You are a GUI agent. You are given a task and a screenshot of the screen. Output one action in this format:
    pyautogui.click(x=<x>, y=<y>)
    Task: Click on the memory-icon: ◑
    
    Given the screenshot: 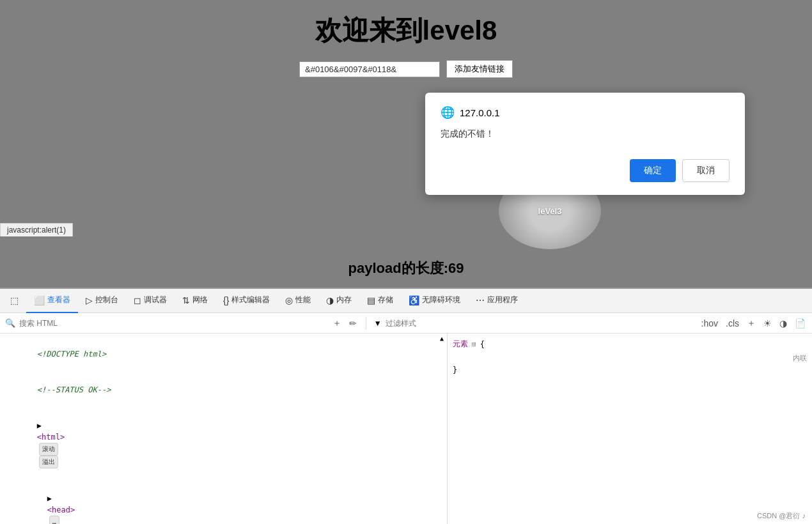 What is the action you would take?
    pyautogui.click(x=330, y=300)
    